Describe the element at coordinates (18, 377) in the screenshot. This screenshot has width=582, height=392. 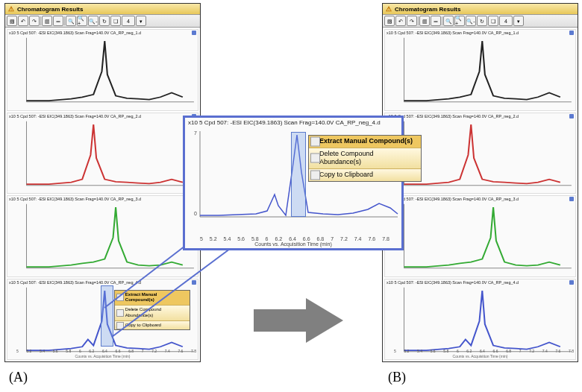
I see `label-a: (A)` at that location.